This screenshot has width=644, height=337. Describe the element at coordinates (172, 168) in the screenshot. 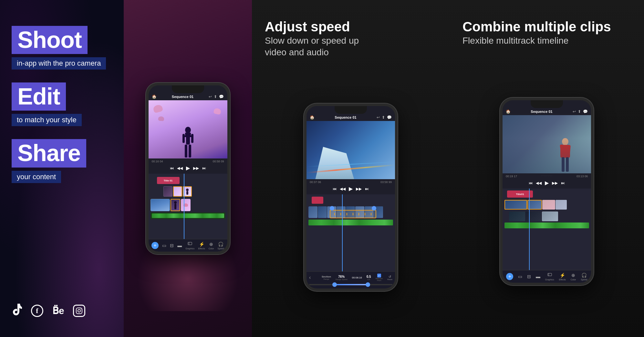

I see `skip-to-start-icon: ⏮` at that location.